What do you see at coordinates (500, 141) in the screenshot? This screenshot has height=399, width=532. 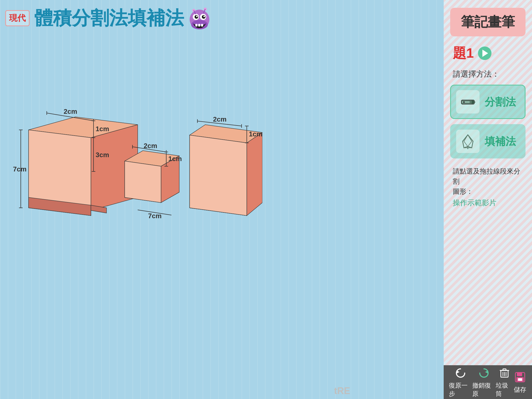 I see `method2-label: 填補法` at bounding box center [500, 141].